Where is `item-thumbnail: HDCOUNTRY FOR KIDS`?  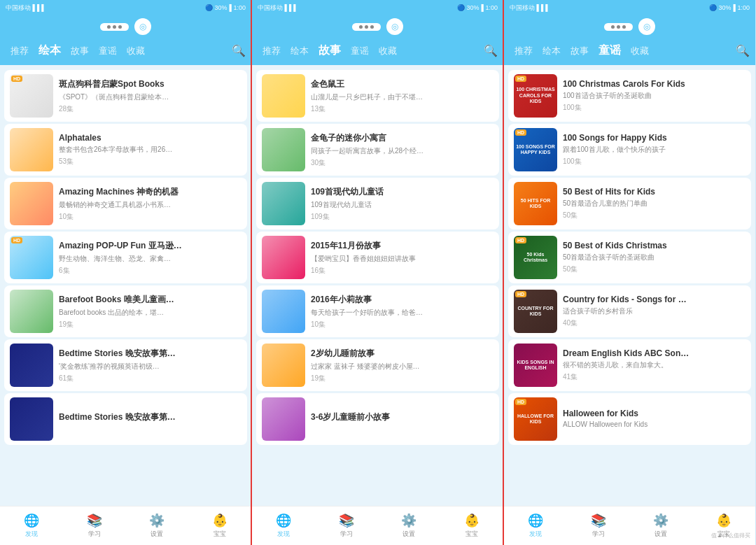
item-thumbnail: HDCOUNTRY FOR KIDS is located at coordinates (536, 311).